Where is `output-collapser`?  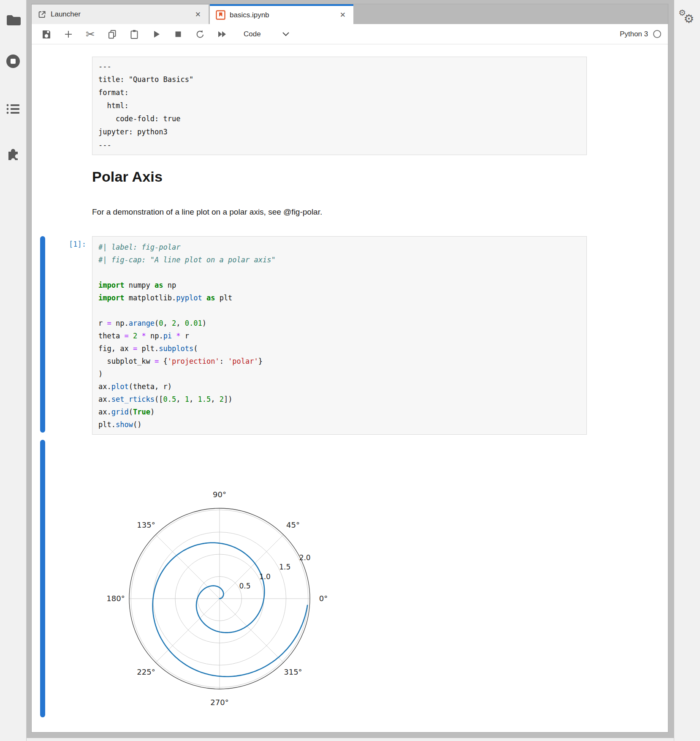
output-collapser is located at coordinates (43, 579).